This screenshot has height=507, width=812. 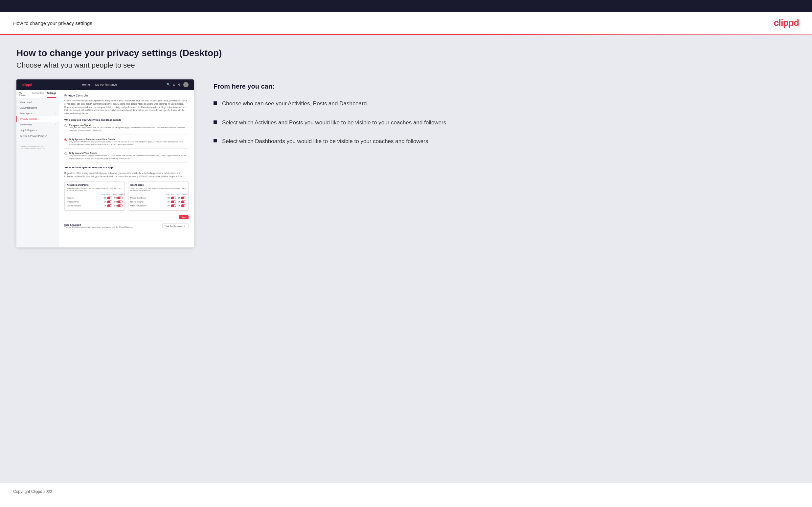 What do you see at coordinates (184, 217) in the screenshot?
I see `mock-save-button: Save` at bounding box center [184, 217].